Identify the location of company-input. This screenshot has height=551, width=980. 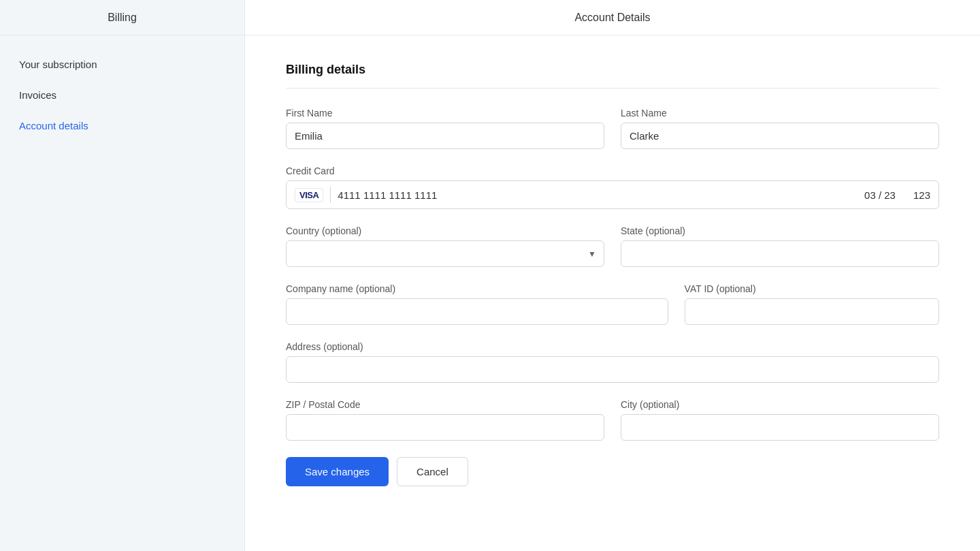
(477, 312).